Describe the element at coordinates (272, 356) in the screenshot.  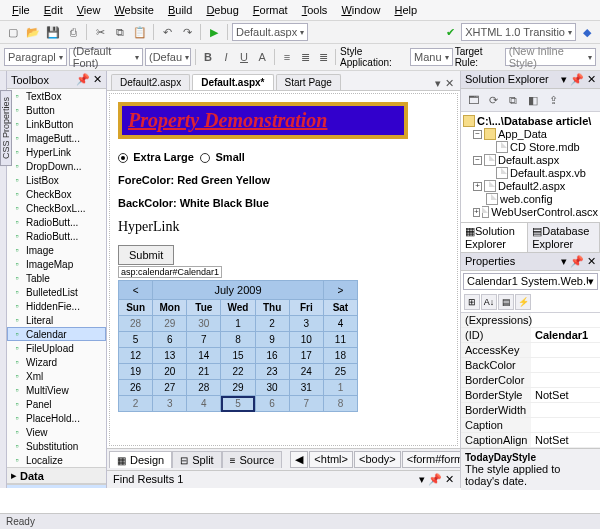
I see `cal-day: 16` at that location.